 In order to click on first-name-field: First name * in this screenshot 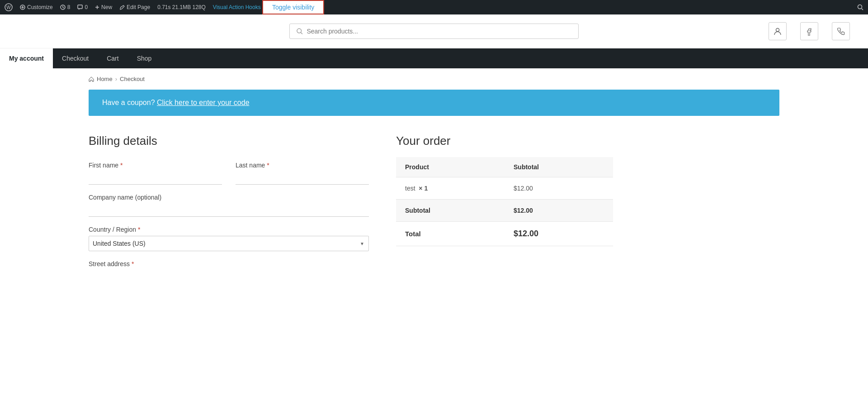, I will do `click(156, 173)`.